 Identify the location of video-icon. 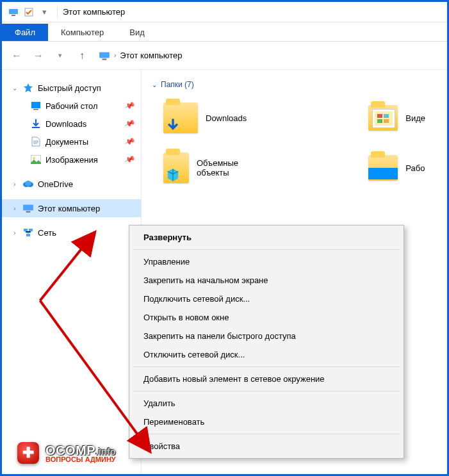
(384, 119).